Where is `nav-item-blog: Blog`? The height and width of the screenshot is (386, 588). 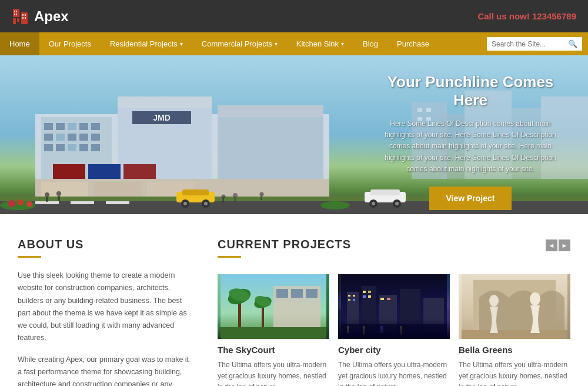
nav-item-blog: Blog is located at coordinates (370, 44).